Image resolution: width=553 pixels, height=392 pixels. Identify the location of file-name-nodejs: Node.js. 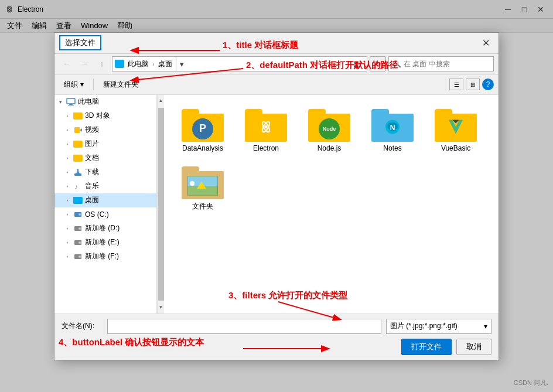
(329, 148).